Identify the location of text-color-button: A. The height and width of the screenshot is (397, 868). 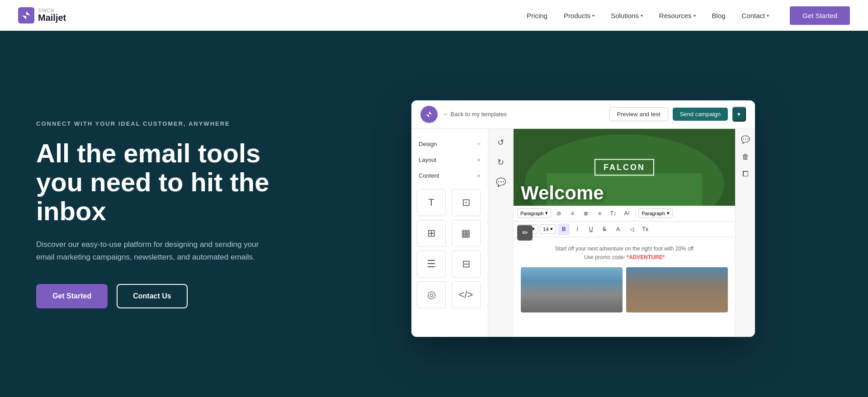
(618, 229).